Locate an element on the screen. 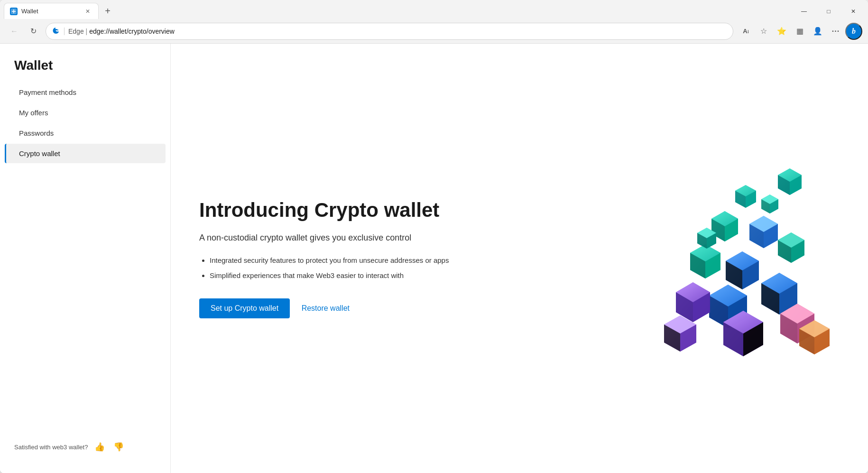  collections-button: ▦ is located at coordinates (800, 31).